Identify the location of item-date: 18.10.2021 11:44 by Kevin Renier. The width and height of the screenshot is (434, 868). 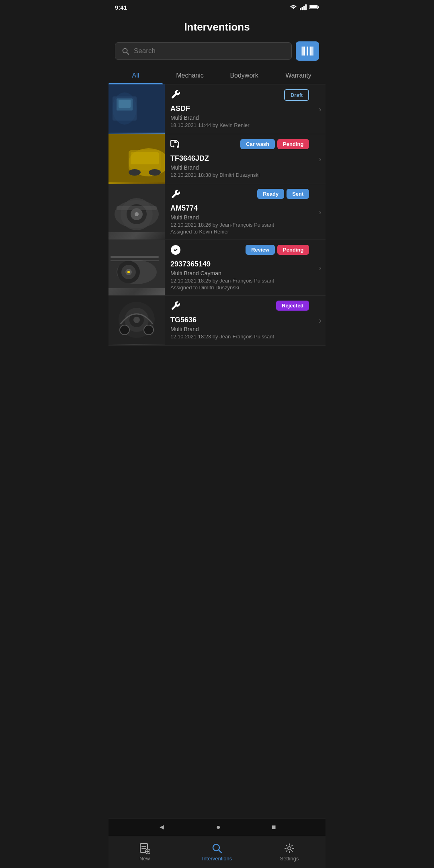
(240, 125).